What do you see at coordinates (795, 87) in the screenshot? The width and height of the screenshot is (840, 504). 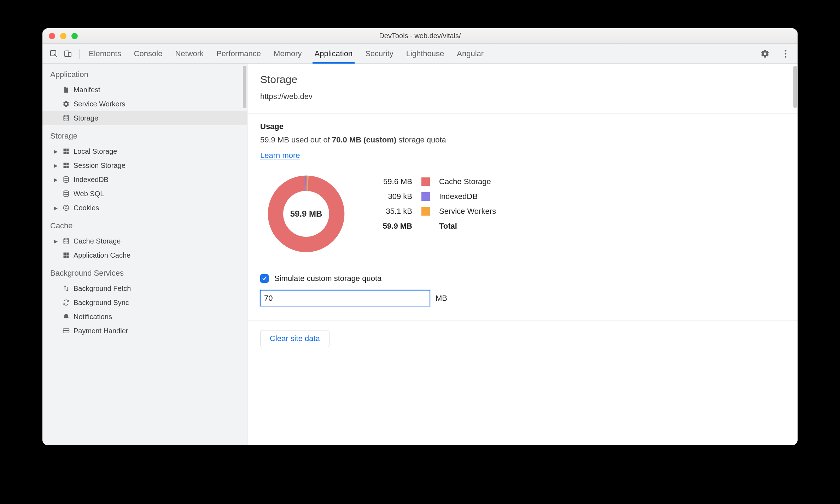 I see `main-scrollbar` at bounding box center [795, 87].